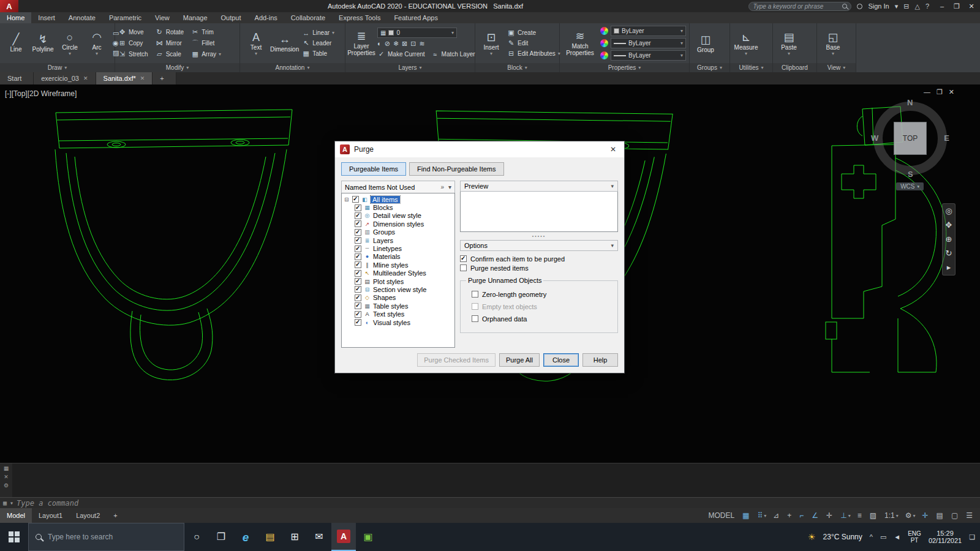 The image size is (980, 551). What do you see at coordinates (910, 103) in the screenshot?
I see `viewcube-north: N` at bounding box center [910, 103].